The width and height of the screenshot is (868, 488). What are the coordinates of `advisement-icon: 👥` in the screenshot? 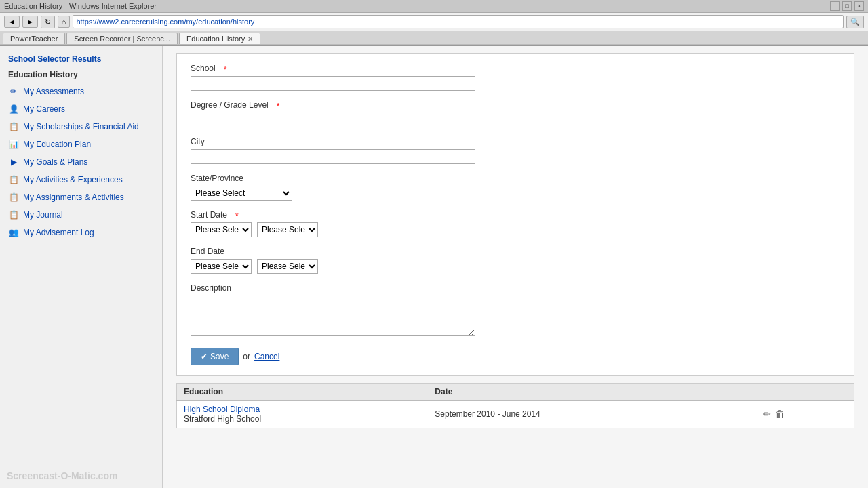 It's located at (14, 232).